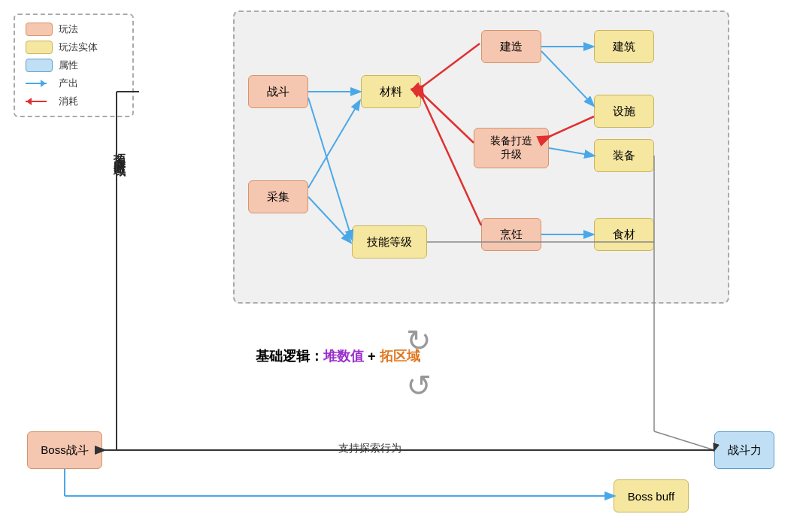 The height and width of the screenshot is (523, 812). Describe the element at coordinates (624, 234) in the screenshot. I see `node-shicai: 食材` at that location.